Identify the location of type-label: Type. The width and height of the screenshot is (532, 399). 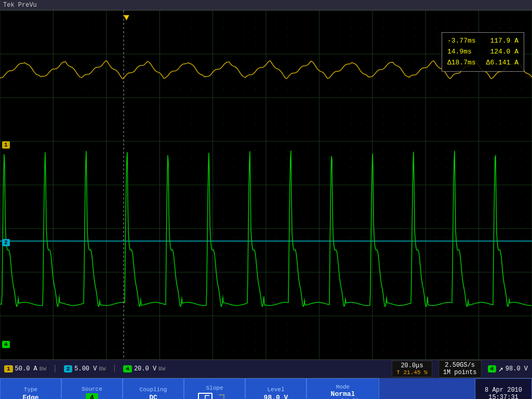
(31, 390).